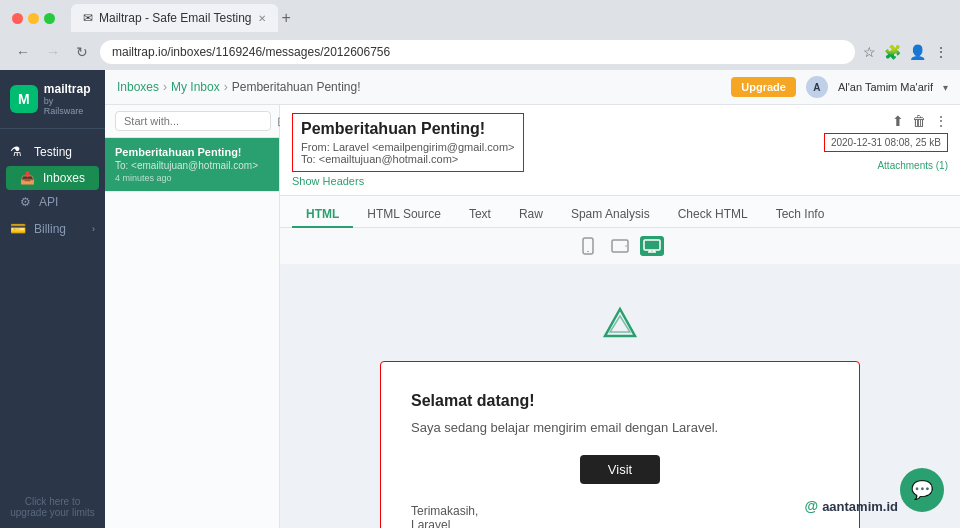 Image resolution: width=960 pixels, height=528 pixels. What do you see at coordinates (196, 87) in the screenshot?
I see `breadcrumb-my-inbox: My Inbox` at bounding box center [196, 87].